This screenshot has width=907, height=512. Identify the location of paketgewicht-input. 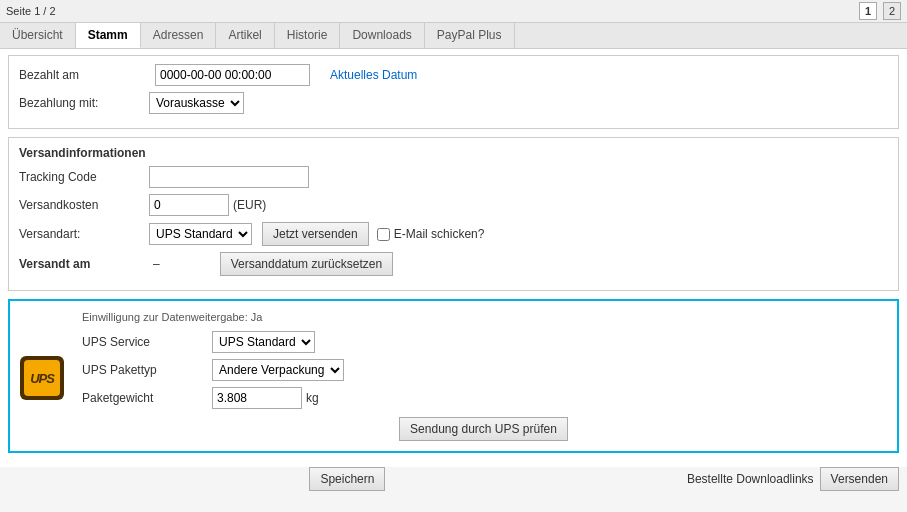
(257, 398).